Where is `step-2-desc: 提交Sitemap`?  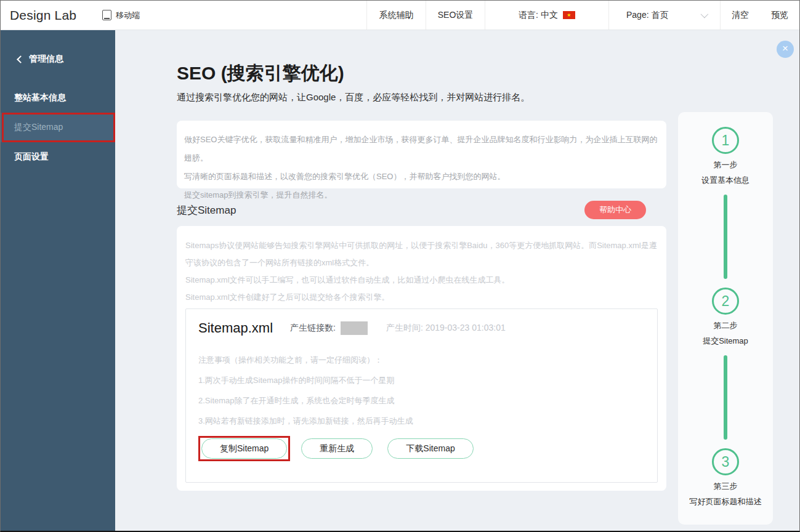 step-2-desc: 提交Sitemap is located at coordinates (725, 341).